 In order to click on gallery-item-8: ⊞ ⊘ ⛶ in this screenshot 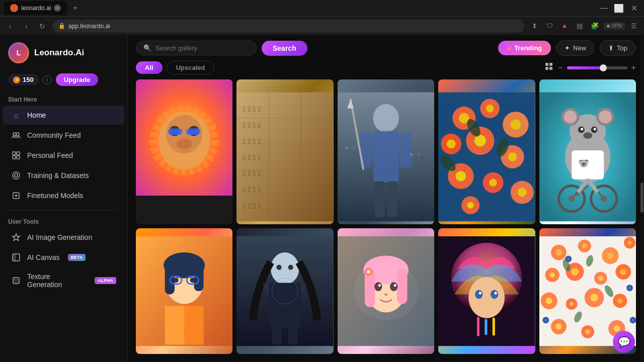, I will do `click(386, 291)`.